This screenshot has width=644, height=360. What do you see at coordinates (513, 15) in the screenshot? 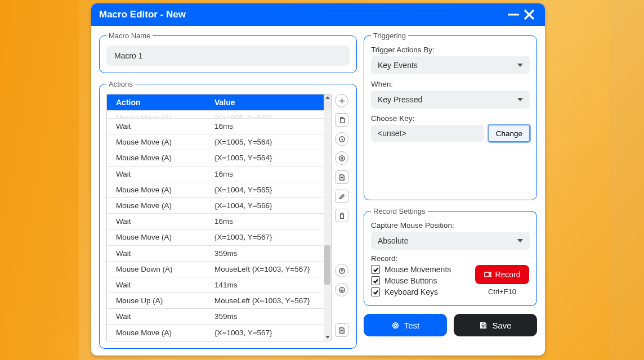
I see `minimize-button` at bounding box center [513, 15].